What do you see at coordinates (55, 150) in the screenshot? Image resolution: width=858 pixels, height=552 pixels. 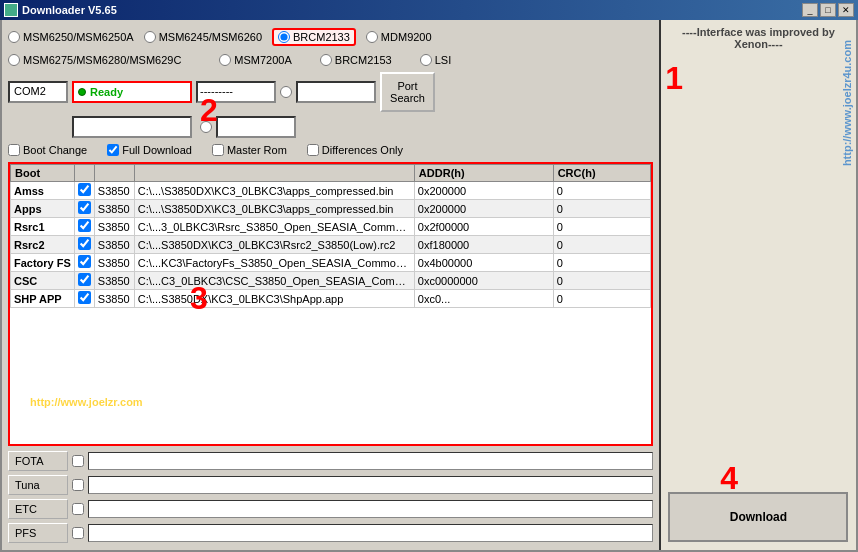 I see `check-boot-change-label: Boot Change` at bounding box center [55, 150].